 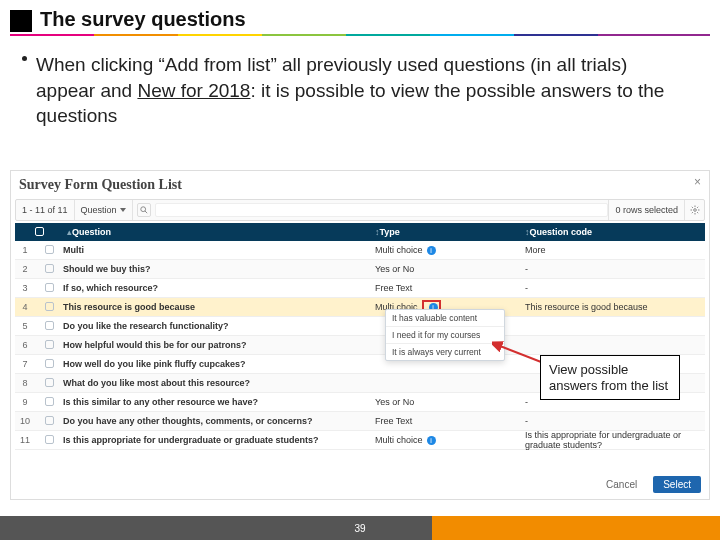 What do you see at coordinates (46, 210) in the screenshot?
I see `pager-label: 1 - 11 of 11` at bounding box center [46, 210].